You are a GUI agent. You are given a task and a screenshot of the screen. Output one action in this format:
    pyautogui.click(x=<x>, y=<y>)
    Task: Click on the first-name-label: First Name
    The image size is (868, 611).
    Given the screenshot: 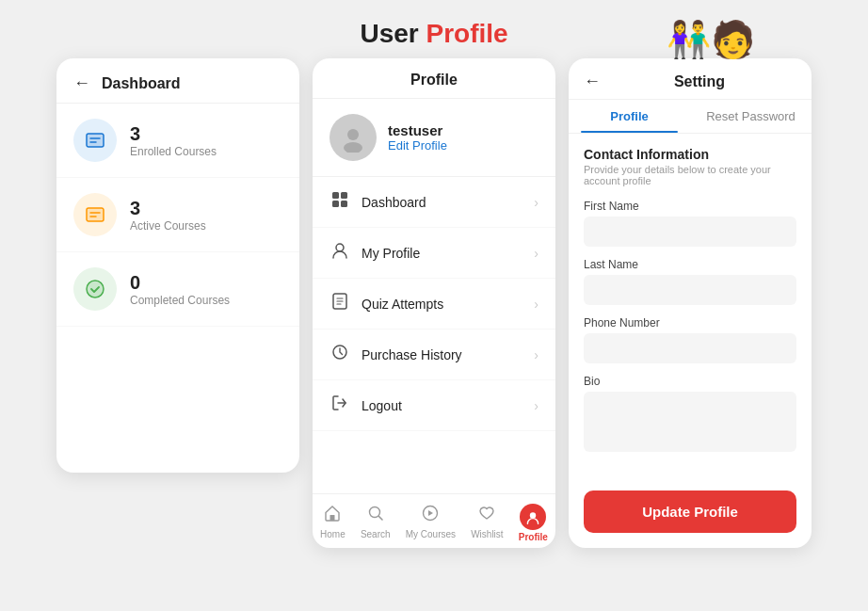 What is the action you would take?
    pyautogui.click(x=690, y=206)
    